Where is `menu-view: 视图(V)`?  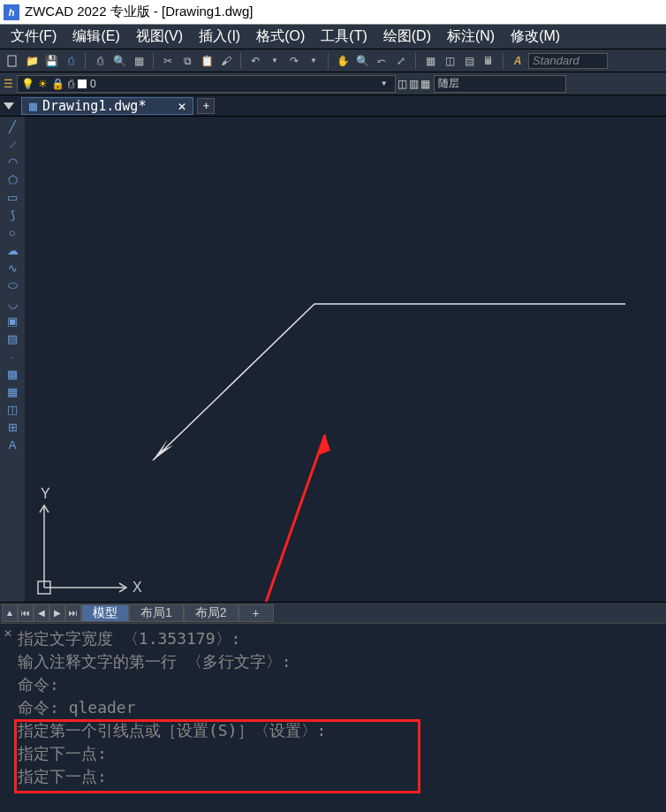 menu-view: 视图(V) is located at coordinates (159, 37).